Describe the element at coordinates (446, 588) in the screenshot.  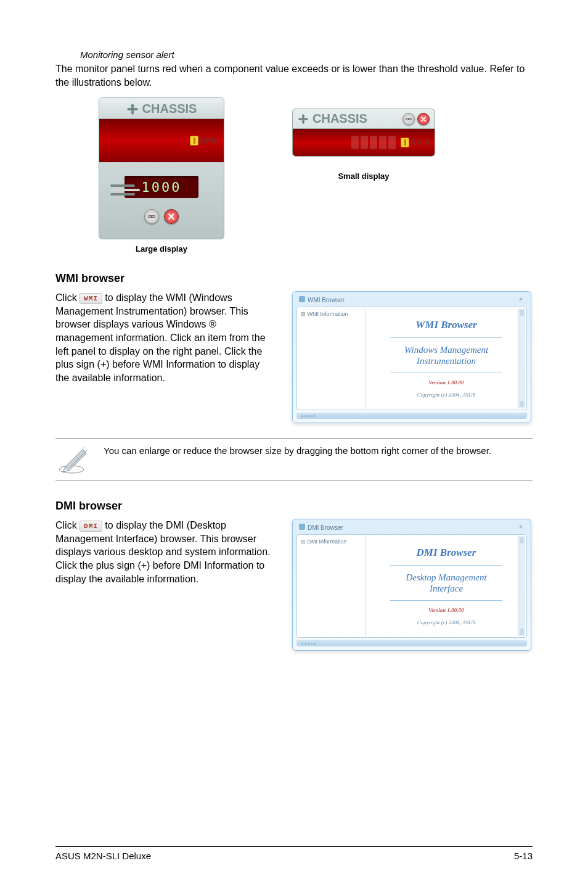
I see `dmi-content-sub2: Interface` at that location.